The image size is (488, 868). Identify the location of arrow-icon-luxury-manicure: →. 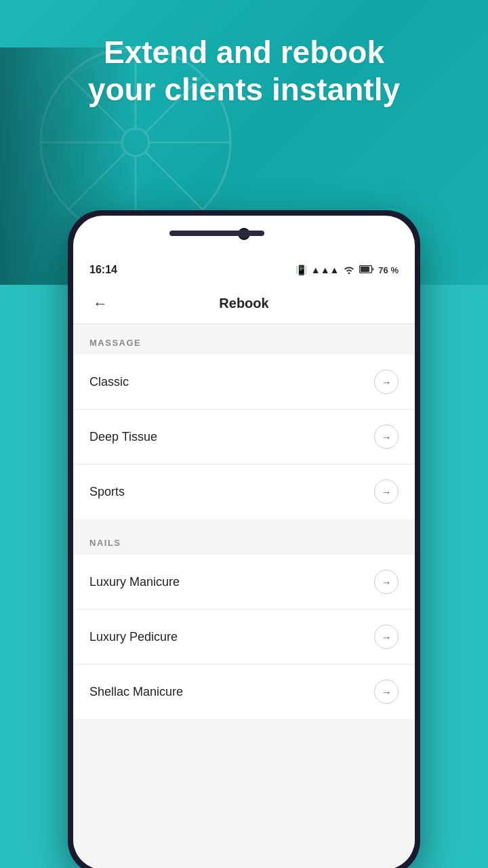
(386, 582).